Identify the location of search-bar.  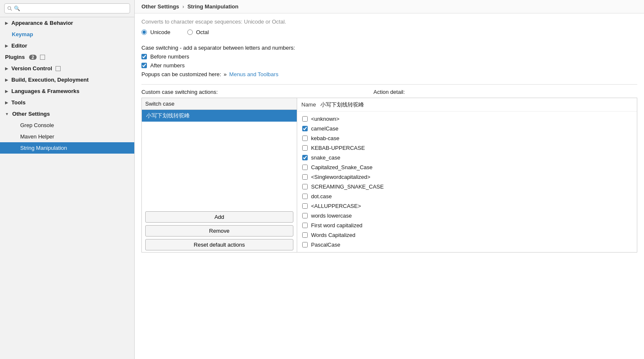
(67, 8).